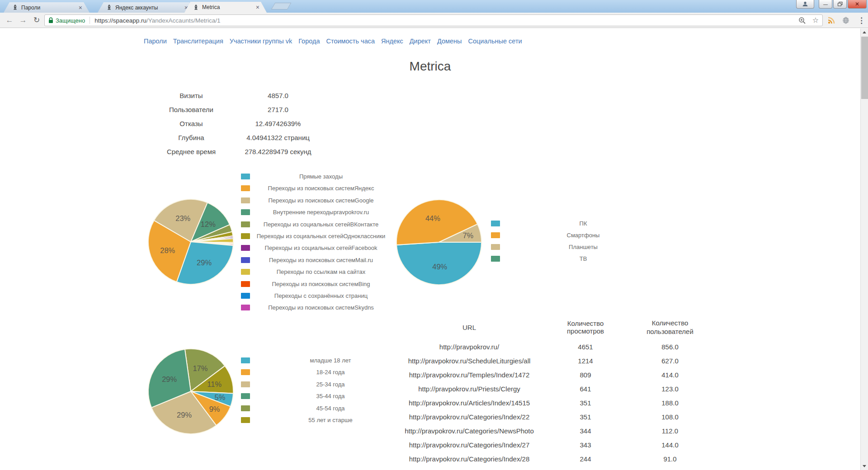 This screenshot has width=868, height=470. What do you see at coordinates (37, 20) in the screenshot?
I see `reload-button: ↻` at bounding box center [37, 20].